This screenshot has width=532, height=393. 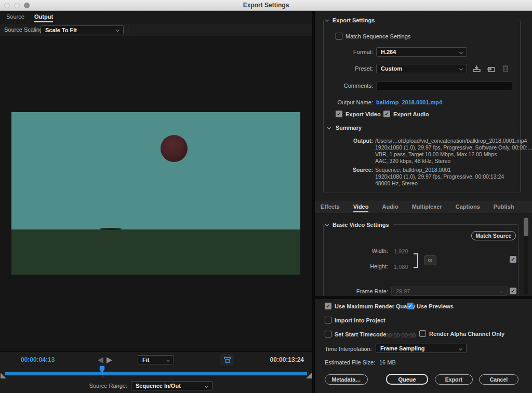 What do you see at coordinates (109, 360) in the screenshot?
I see `set-out-point-icon` at bounding box center [109, 360].